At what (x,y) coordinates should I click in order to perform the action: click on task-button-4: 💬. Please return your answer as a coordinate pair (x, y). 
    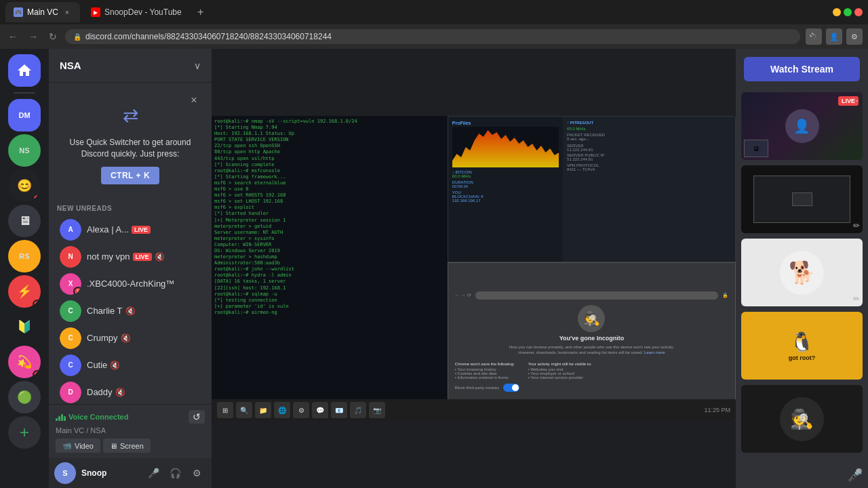
    Looking at the image, I should click on (320, 410).